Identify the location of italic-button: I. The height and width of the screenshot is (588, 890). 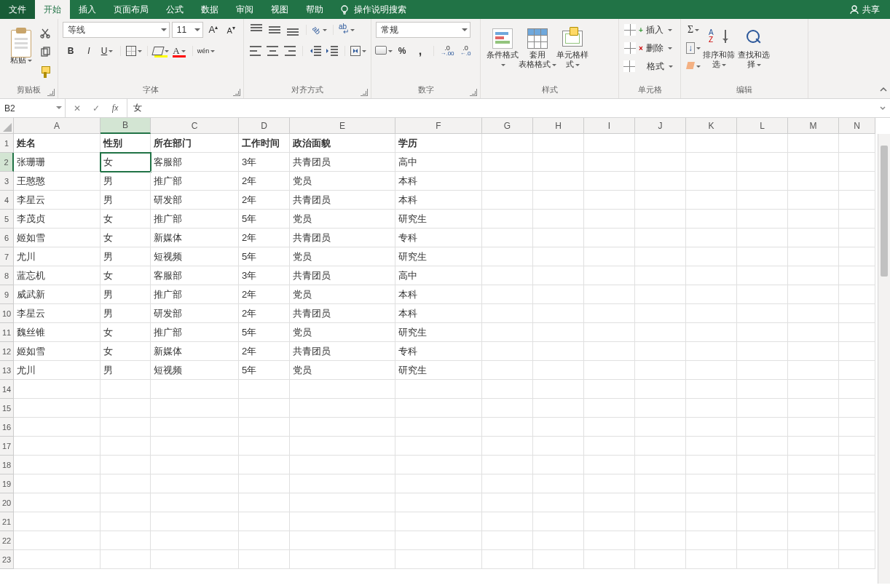
(89, 51).